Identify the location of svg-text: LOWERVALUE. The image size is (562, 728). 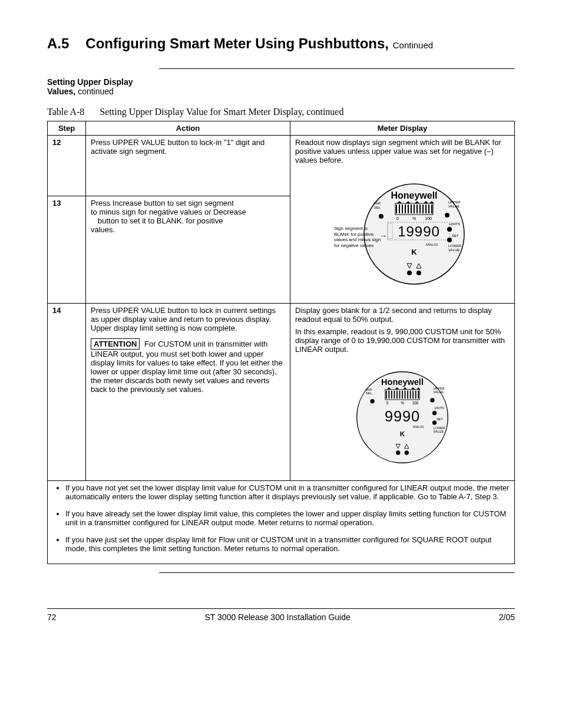
(439, 430).